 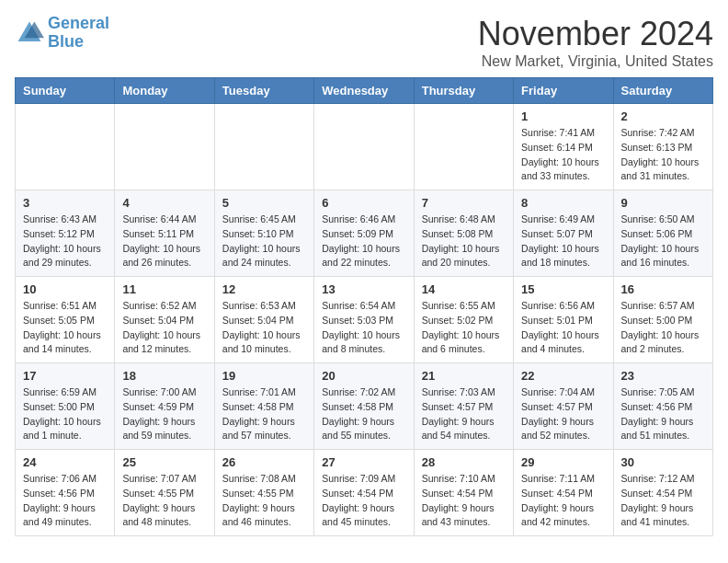 I want to click on weekday-header: Friday, so click(x=563, y=91).